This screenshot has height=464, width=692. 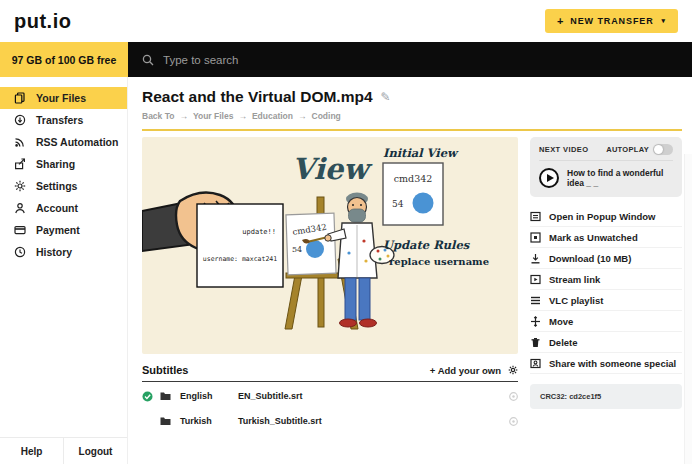 I want to click on next-video-title: How to find a wonderful idea _ _, so click(x=620, y=178).